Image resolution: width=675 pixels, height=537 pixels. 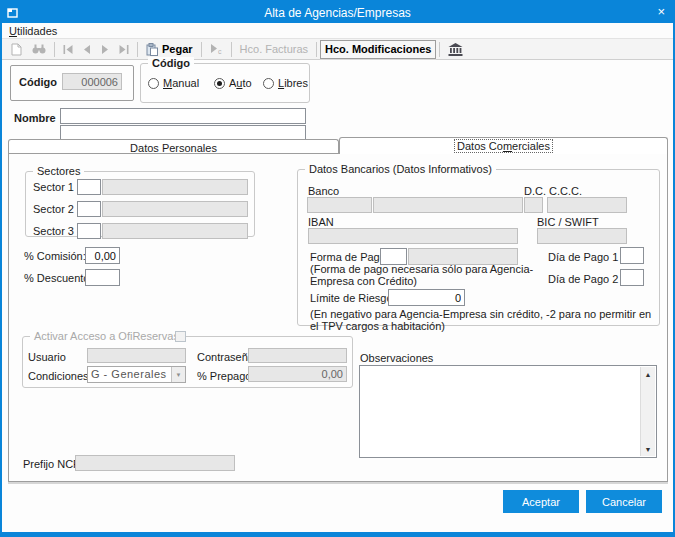 What do you see at coordinates (175, 187) in the screenshot?
I see `sector1-name-field` at bounding box center [175, 187].